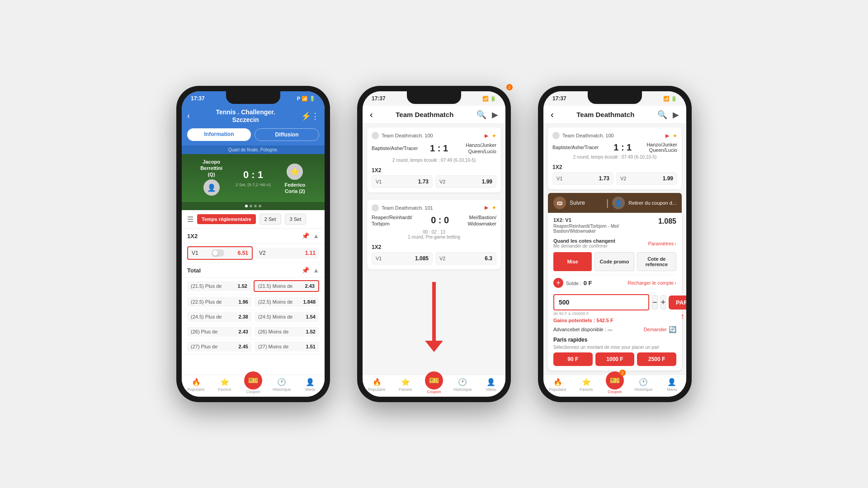 The height and width of the screenshot is (488, 868). I want to click on v2-odds-cell: V2 1.11, so click(288, 253).